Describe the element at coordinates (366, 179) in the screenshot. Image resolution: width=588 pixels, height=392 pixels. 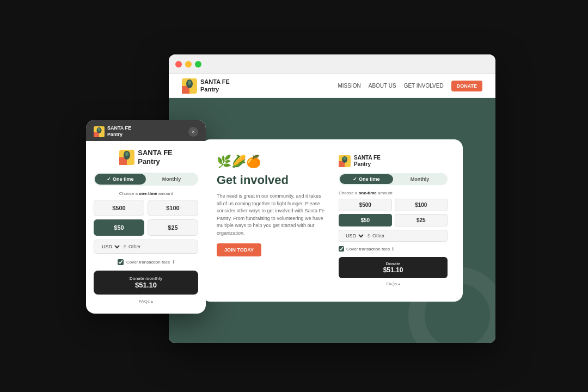
I see `toggle-onetime-button: ✓ One time` at that location.